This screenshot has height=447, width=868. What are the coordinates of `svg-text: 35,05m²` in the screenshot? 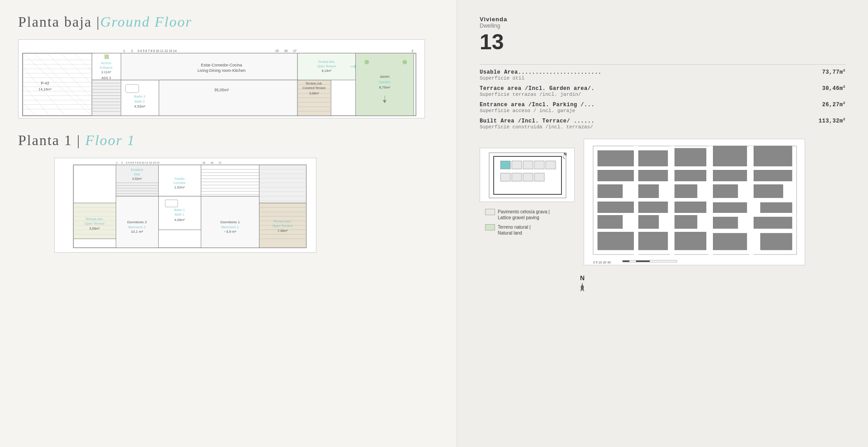 It's located at (222, 90).